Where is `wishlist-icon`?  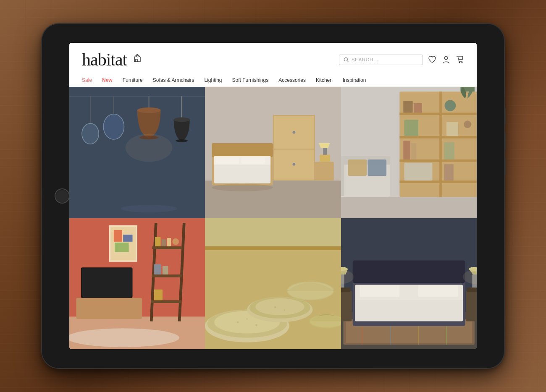 wishlist-icon is located at coordinates (432, 60).